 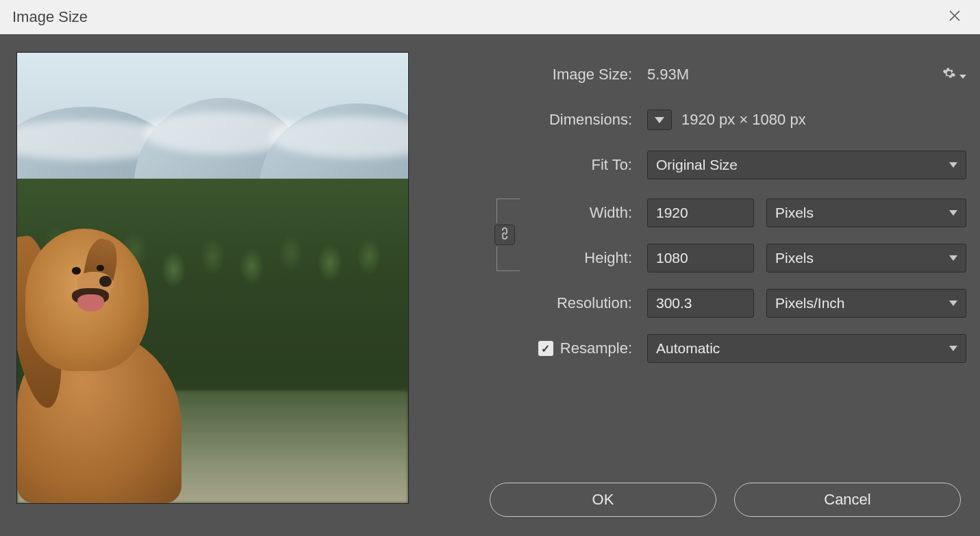 What do you see at coordinates (807, 348) in the screenshot?
I see `resample-select: Automatic` at bounding box center [807, 348].